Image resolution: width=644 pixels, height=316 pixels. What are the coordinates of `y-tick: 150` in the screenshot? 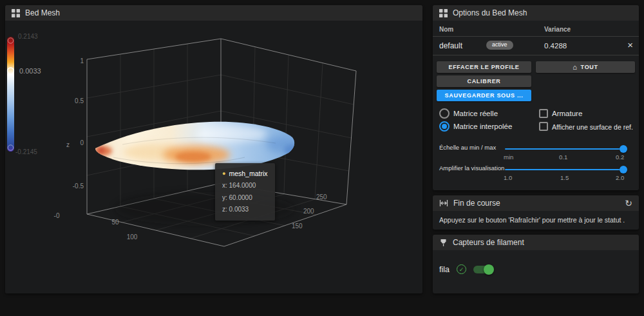 It's located at (298, 226).